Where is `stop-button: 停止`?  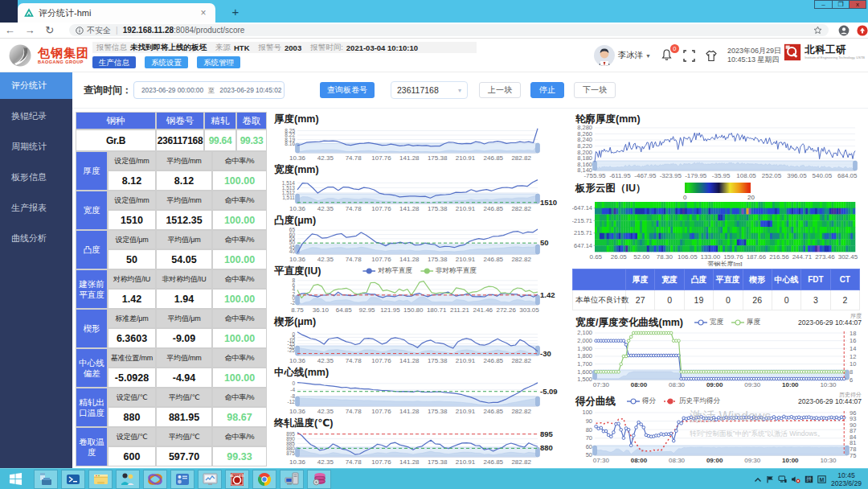
stop-button: 停止 is located at coordinates (547, 90).